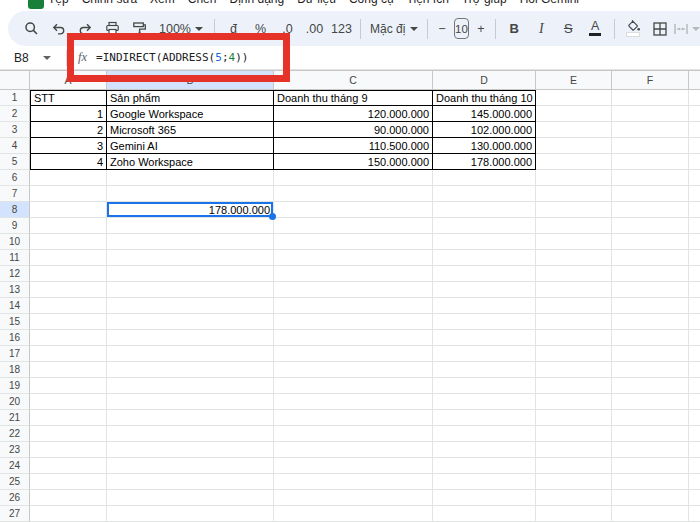  Describe the element at coordinates (354, 130) in the screenshot. I see `cell-C3: 90.000.000` at that location.